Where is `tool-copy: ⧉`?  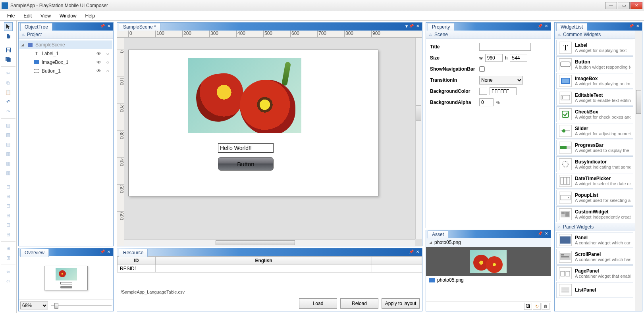
tool-copy: ⧉ is located at coordinates (8, 83).